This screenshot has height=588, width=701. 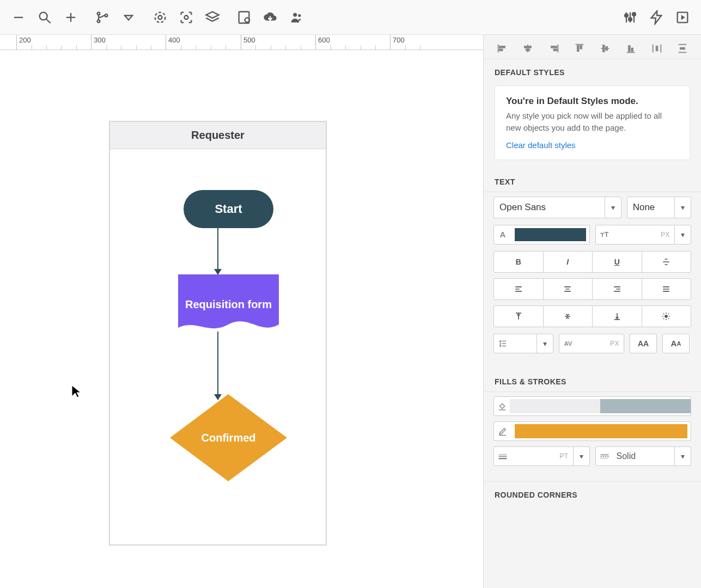 What do you see at coordinates (45, 17) in the screenshot?
I see `zoom-button` at bounding box center [45, 17].